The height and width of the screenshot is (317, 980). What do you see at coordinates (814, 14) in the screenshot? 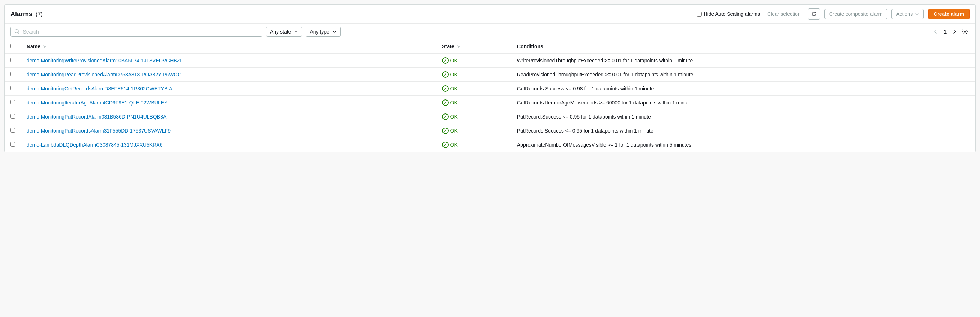
I see `refresh-icon` at bounding box center [814, 14].